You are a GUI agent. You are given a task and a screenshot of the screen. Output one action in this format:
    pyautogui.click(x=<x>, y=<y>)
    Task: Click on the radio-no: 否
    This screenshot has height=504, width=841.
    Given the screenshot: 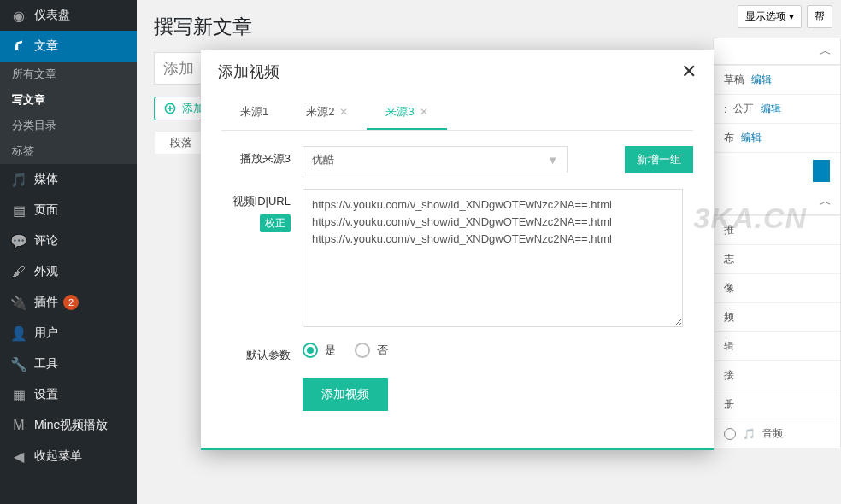 What is the action you would take?
    pyautogui.click(x=371, y=350)
    